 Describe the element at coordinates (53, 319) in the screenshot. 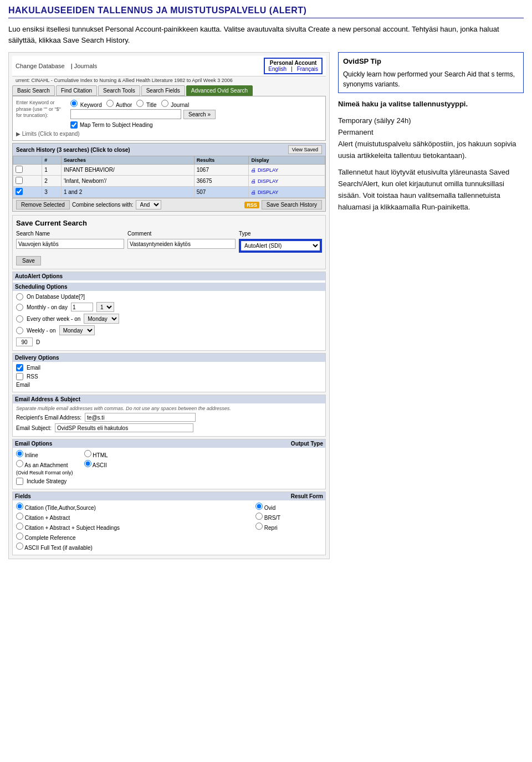

I see `every-other-week-label: Every other week - on` at that location.